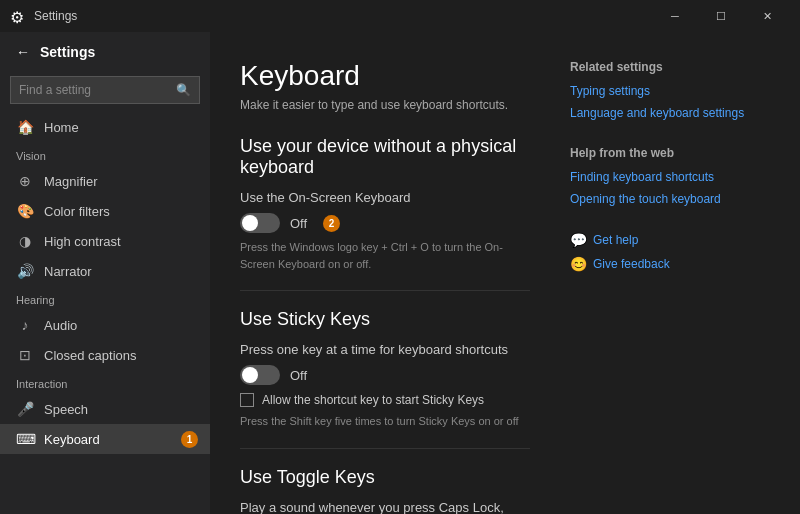 The height and width of the screenshot is (514, 800). What do you see at coordinates (105, 241) in the screenshot?
I see `sidebar-item-high-contrast: ◑ High contrast` at bounding box center [105, 241].